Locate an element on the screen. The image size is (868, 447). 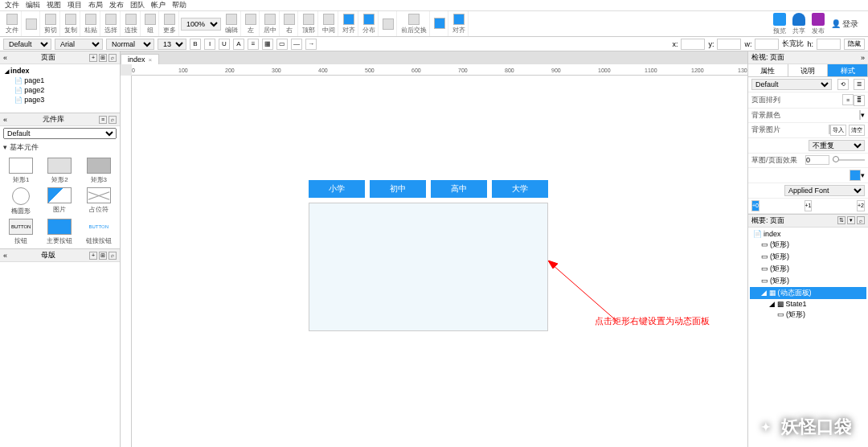
add-folder-icon: ⊞ is located at coordinates (103, 58).